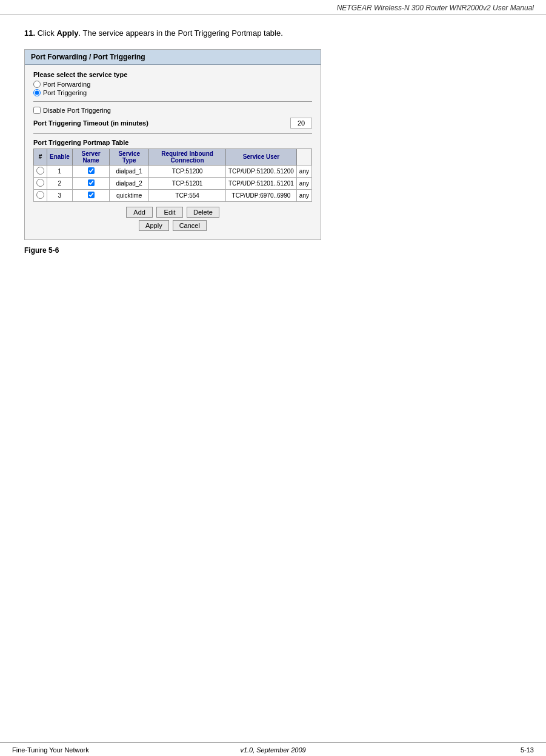 The width and height of the screenshot is (546, 756). What do you see at coordinates (154, 226) in the screenshot?
I see `apply-button: Apply` at bounding box center [154, 226].